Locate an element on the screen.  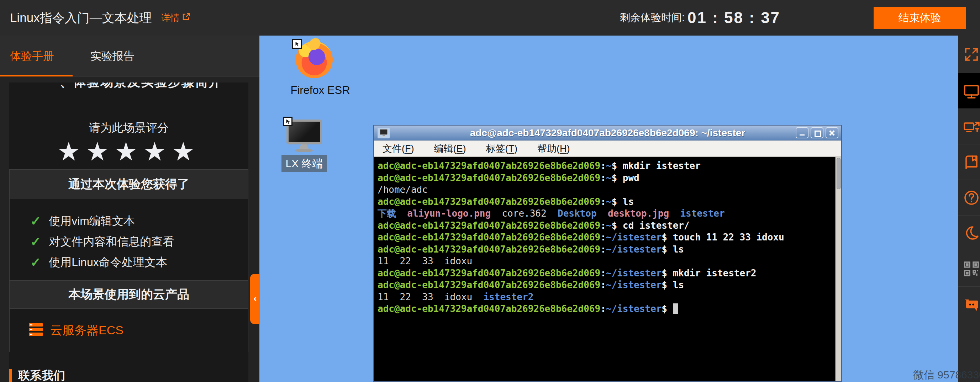
page-title: Linux指令入门—文本处理 is located at coordinates (81, 18).